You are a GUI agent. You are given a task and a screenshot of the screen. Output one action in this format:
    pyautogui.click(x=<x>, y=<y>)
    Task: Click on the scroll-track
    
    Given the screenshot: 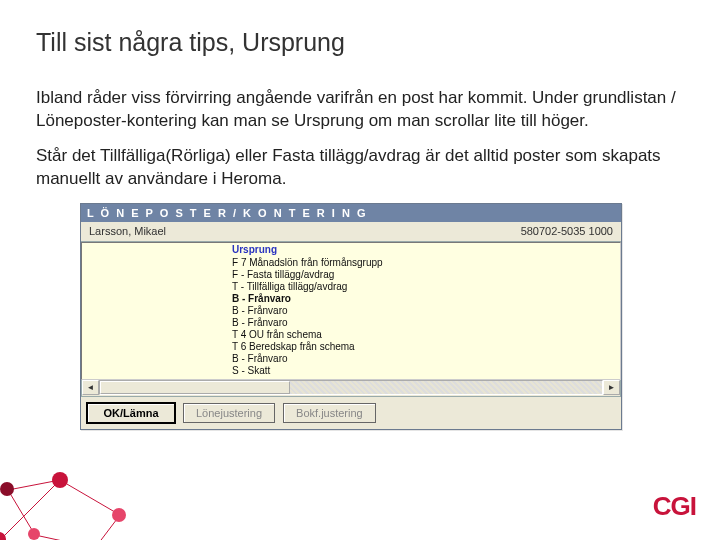 What is the action you would take?
    pyautogui.click(x=351, y=388)
    